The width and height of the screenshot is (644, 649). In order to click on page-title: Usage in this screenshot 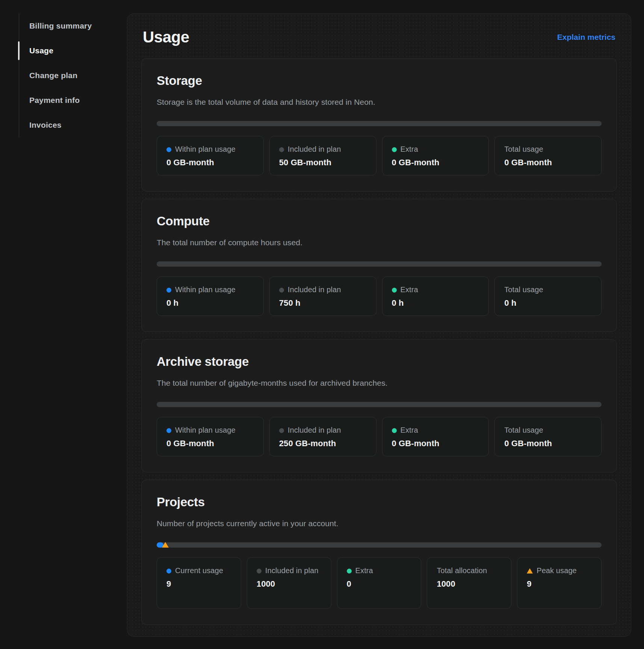, I will do `click(166, 37)`.